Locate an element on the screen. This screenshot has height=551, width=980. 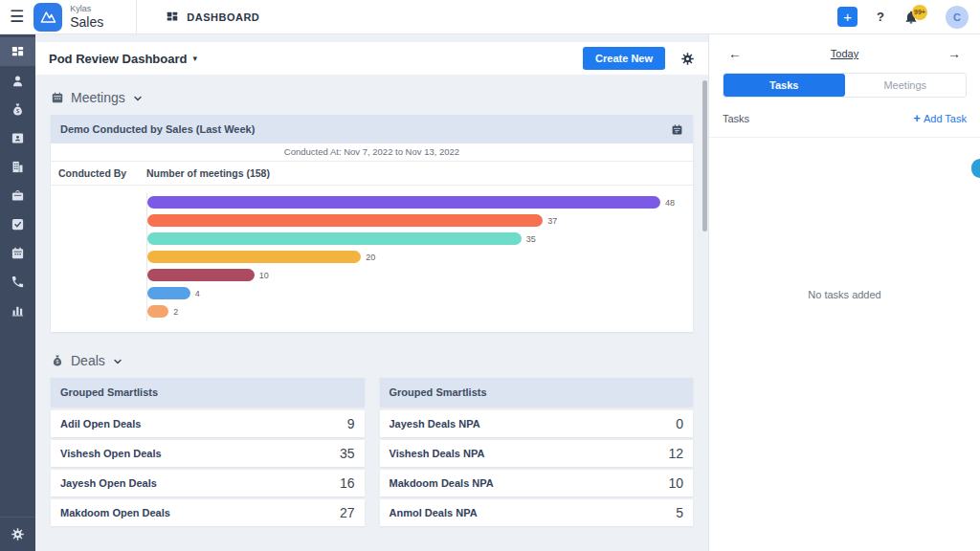
smartlist-row: Vishesh Open Deals 35 is located at coordinates (208, 453).